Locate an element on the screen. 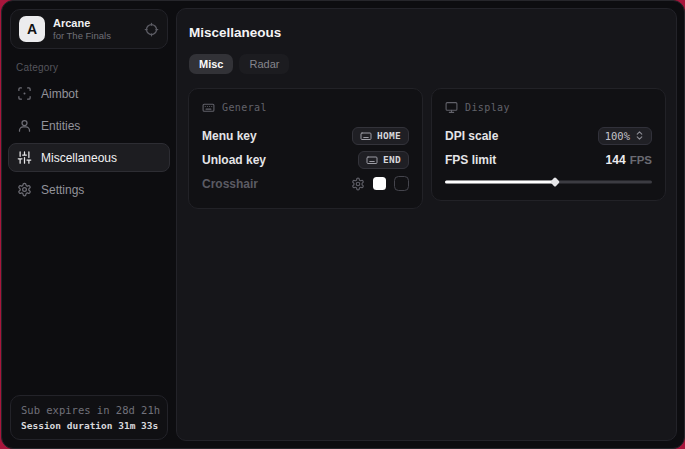  subscription-info: Sub expires in 28d 21h Session duration … is located at coordinates (89, 418).